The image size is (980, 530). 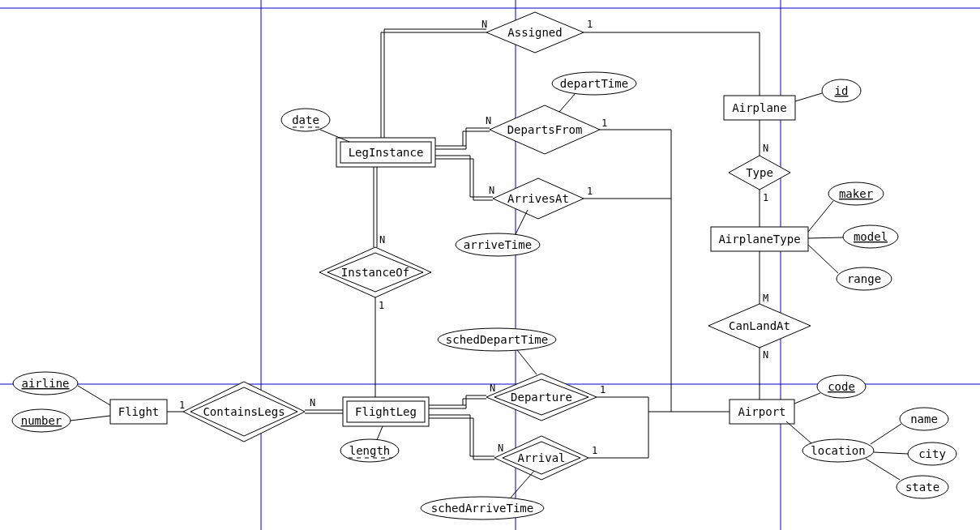 What do you see at coordinates (590, 191) in the screenshot?
I see `card-arrivesat-right: 1` at bounding box center [590, 191].